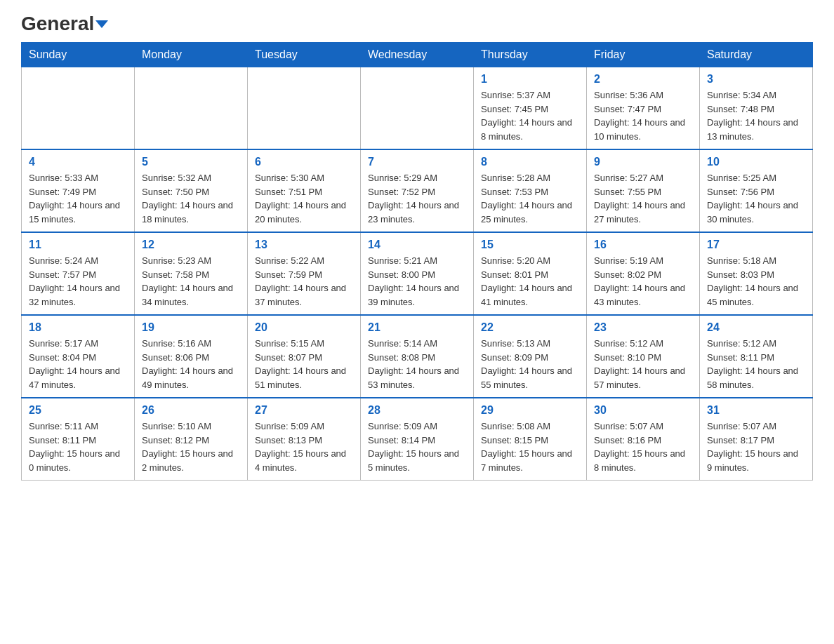 The width and height of the screenshot is (834, 644). Describe the element at coordinates (304, 281) in the screenshot. I see `day-info: Sunrise: 5:22 AMSunset: 7:59 PMDaylight:…` at that location.